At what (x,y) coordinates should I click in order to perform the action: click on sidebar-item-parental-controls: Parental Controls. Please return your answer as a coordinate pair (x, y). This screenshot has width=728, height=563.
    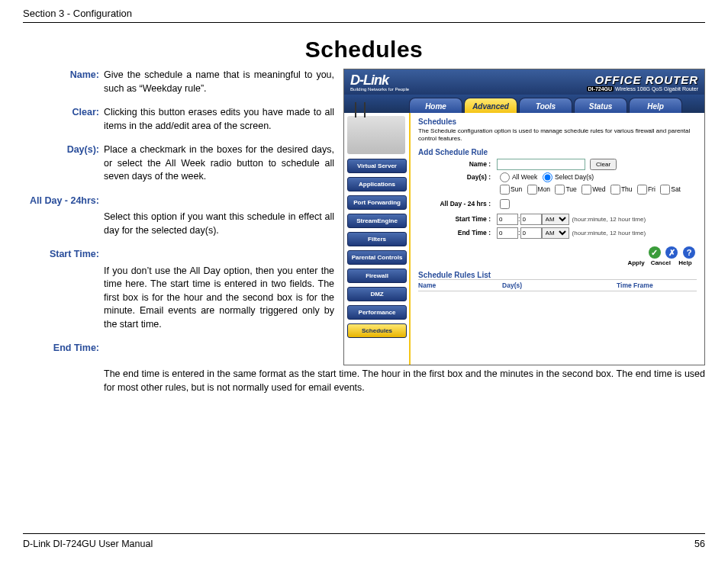
    Looking at the image, I should click on (377, 258).